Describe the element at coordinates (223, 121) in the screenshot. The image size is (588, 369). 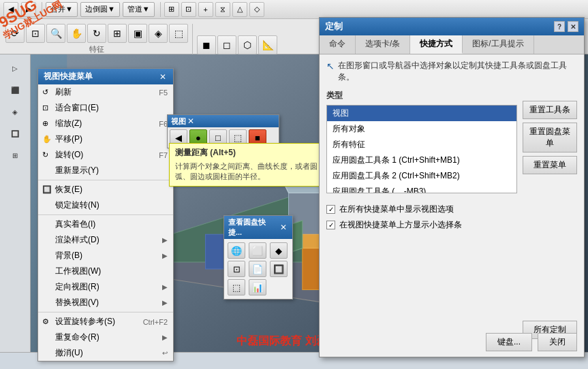
I see `view-toolbar-header: 视图 ✕` at that location.